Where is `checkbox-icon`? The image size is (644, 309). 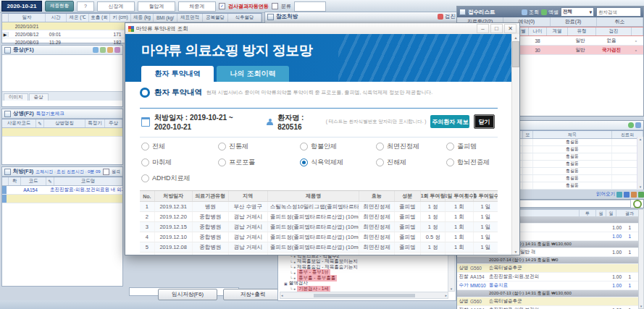 checkbox-icon is located at coordinates (275, 6).